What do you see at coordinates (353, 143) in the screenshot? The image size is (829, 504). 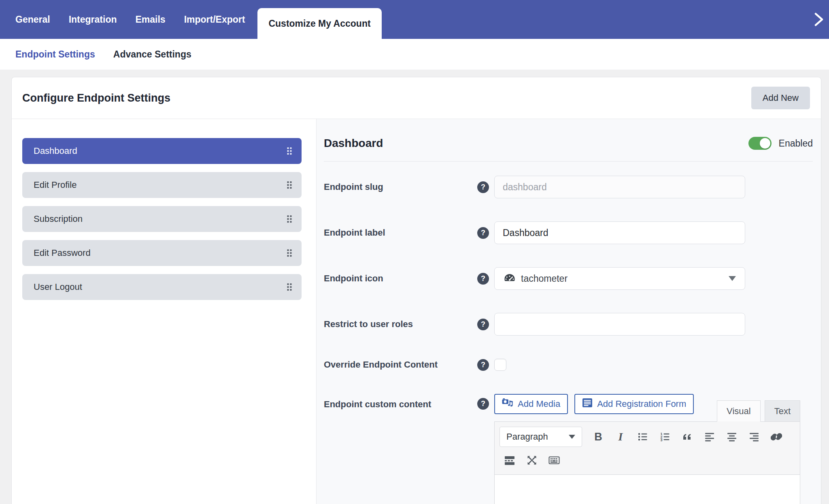 I see `endpoint-title: Dashboard` at bounding box center [353, 143].